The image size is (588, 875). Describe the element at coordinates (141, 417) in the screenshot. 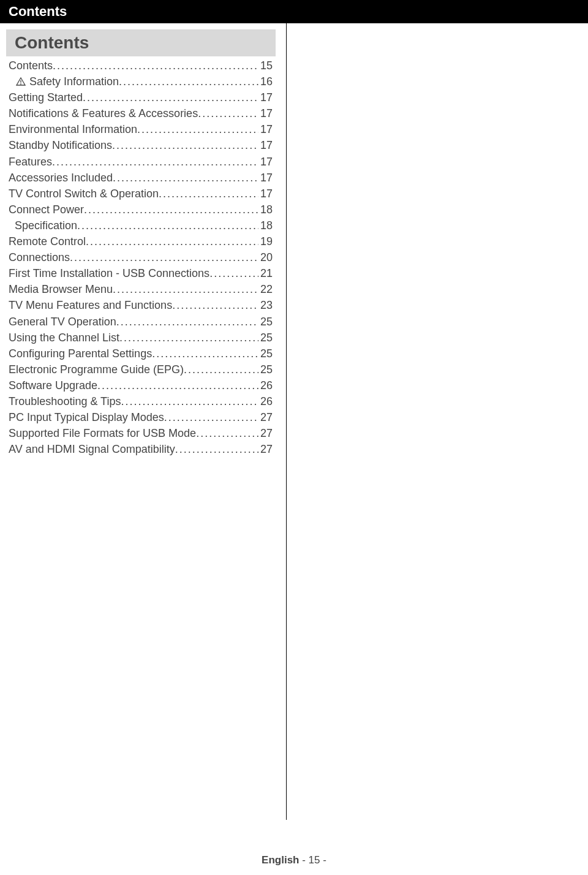

I see `toc-item: PC Input Typical Display Modes27` at that location.